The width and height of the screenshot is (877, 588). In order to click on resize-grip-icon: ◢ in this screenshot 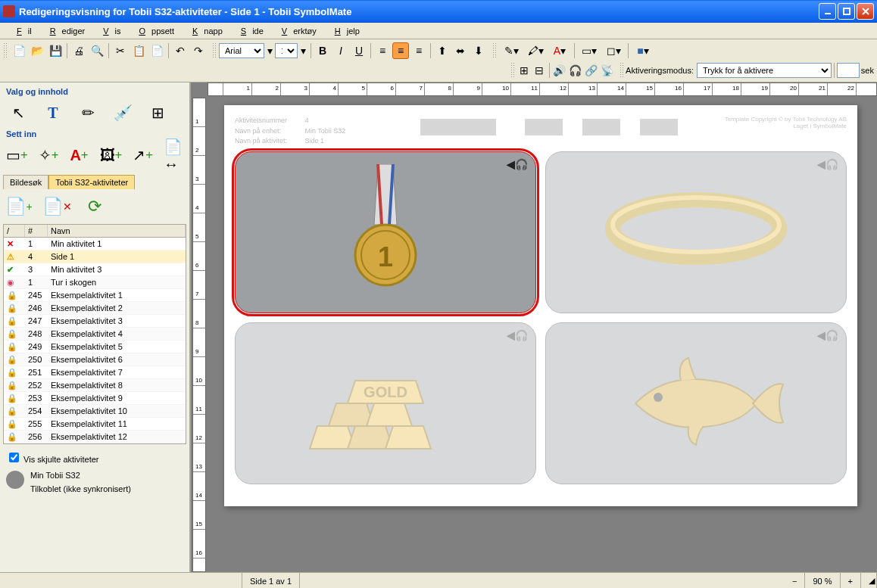, I will do `click(869, 580)`.